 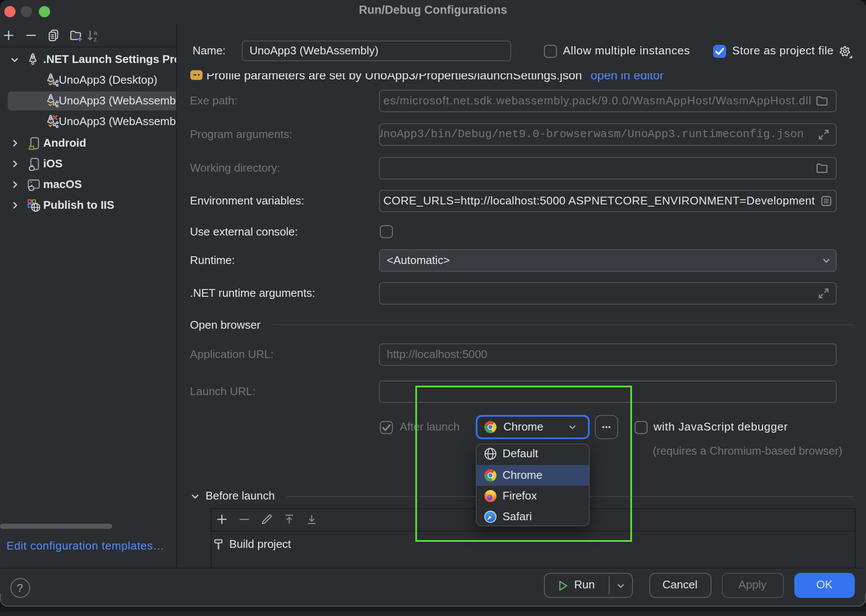 I want to click on svg-text: z, so click(x=95, y=38).